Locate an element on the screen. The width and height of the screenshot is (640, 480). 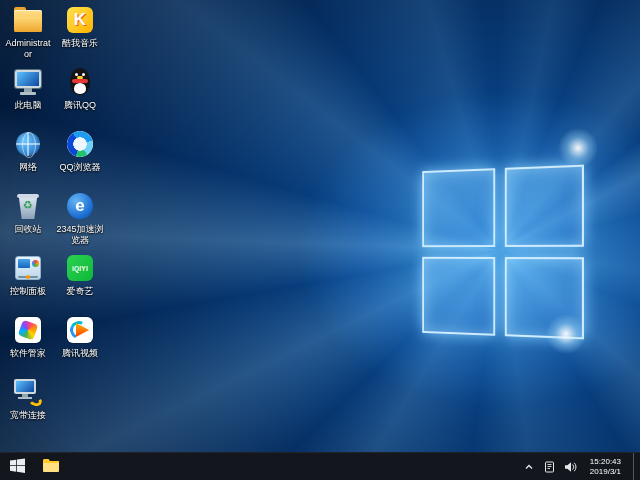
desktop-icon-broadband: 宽带连接 is located at coordinates (28, 407).